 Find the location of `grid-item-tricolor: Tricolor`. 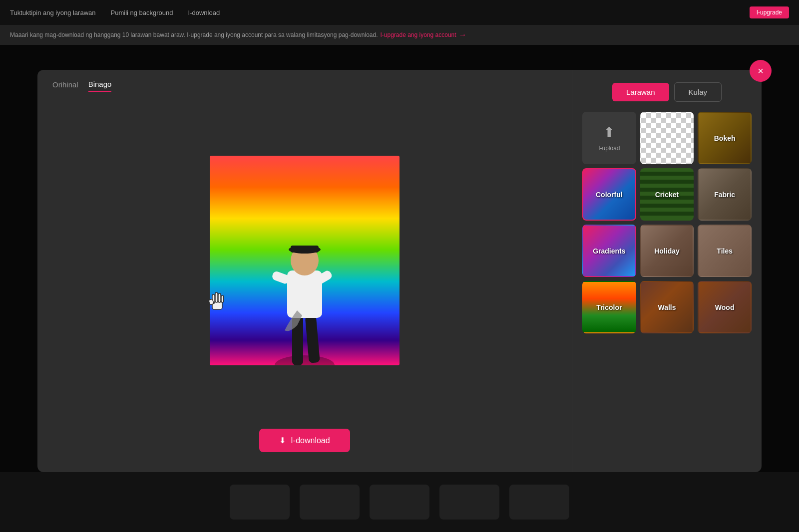

grid-item-tricolor: Tricolor is located at coordinates (609, 307).